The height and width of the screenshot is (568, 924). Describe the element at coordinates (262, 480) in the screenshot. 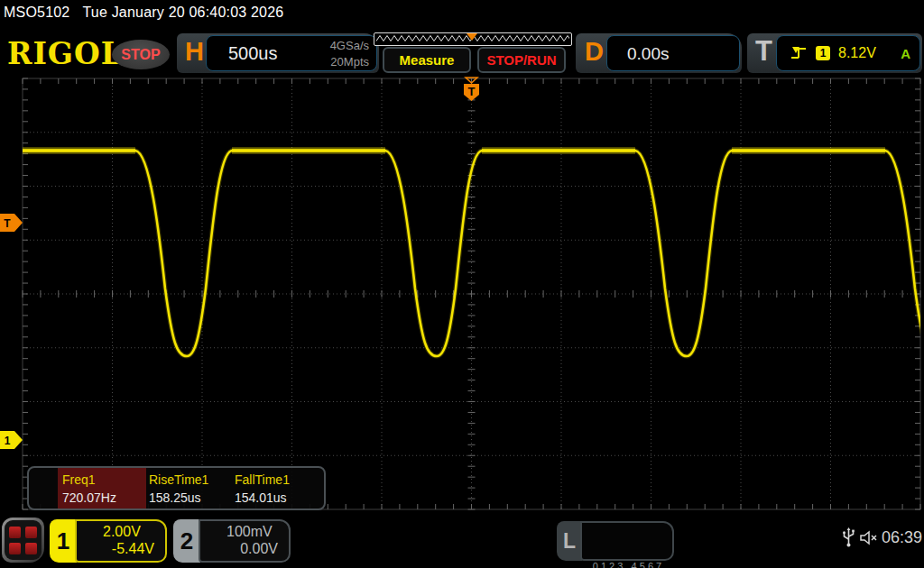

I see `measurement-label: FallTime1` at that location.